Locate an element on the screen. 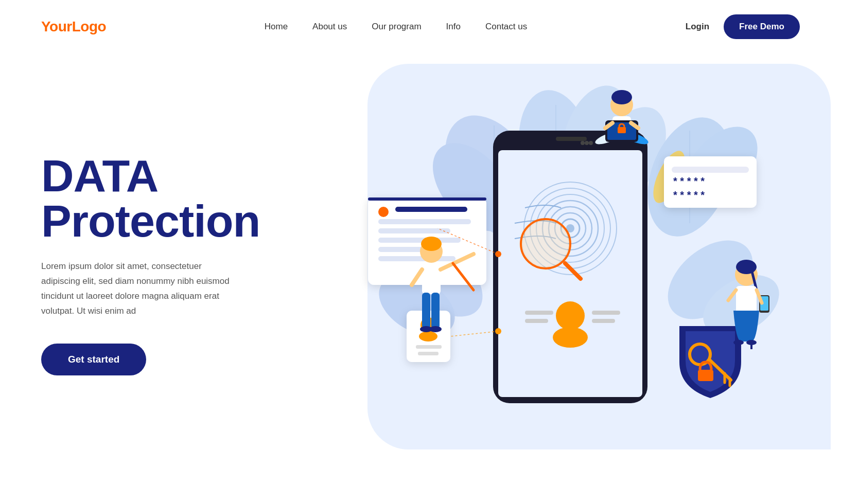  get-started-button: Get started is located at coordinates (94, 359).